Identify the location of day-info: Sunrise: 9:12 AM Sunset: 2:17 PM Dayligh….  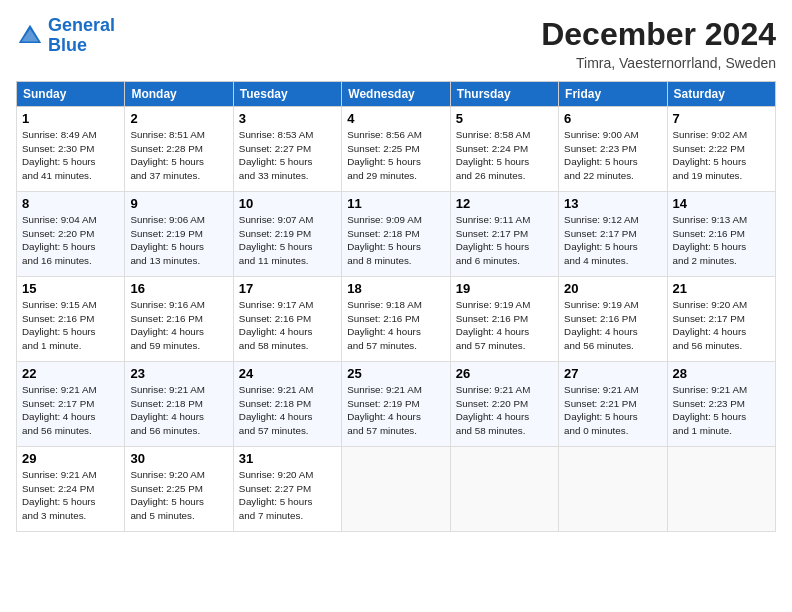
(612, 240).